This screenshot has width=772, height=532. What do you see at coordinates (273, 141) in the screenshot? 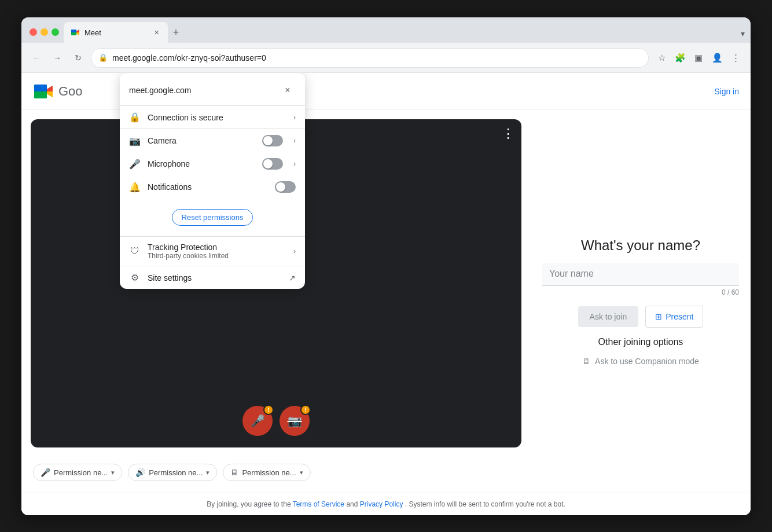
I see `camera-toggle` at bounding box center [273, 141].